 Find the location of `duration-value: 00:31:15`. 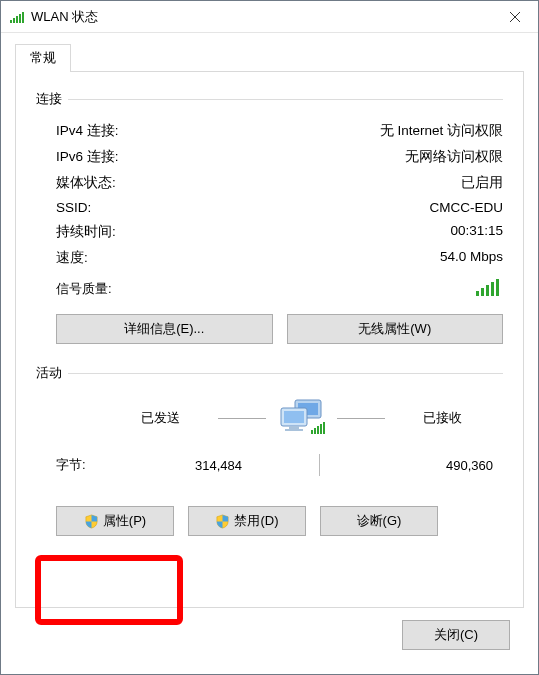

duration-value: 00:31:15 is located at coordinates (476, 232).